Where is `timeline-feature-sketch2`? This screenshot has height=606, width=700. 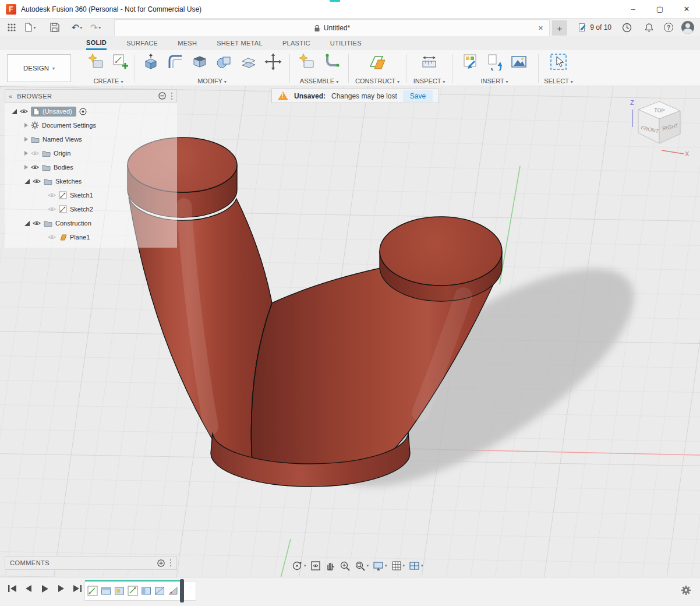 timeline-feature-sketch2 is located at coordinates (133, 591).